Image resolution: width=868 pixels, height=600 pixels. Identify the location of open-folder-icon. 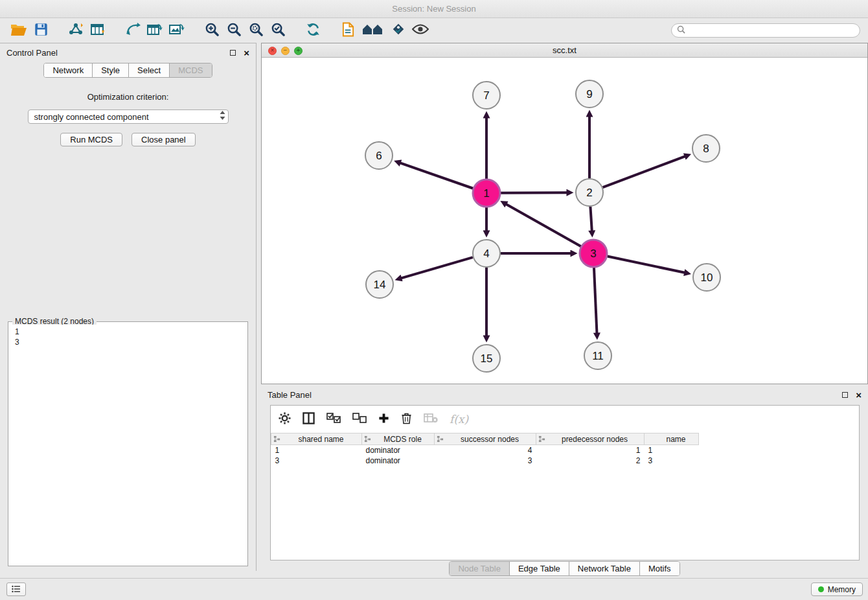
(19, 31).